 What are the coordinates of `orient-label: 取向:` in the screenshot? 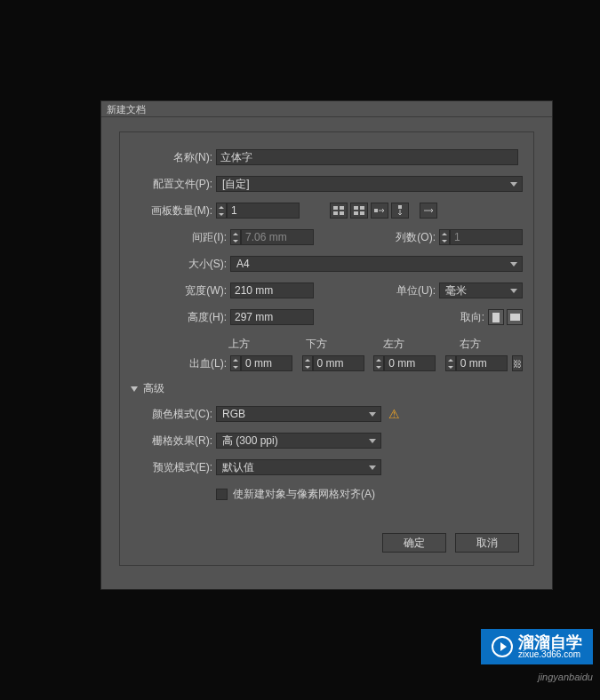 It's located at (464, 318).